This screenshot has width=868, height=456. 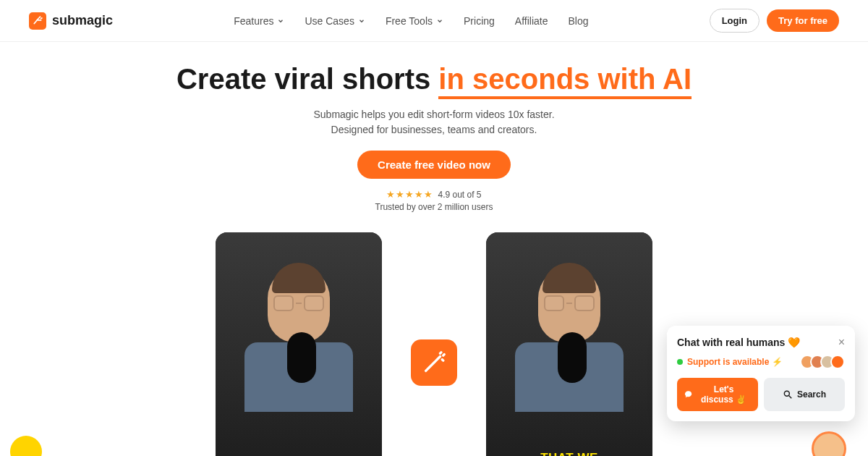 I want to click on nav-usecases: Use Cases, so click(x=334, y=21).